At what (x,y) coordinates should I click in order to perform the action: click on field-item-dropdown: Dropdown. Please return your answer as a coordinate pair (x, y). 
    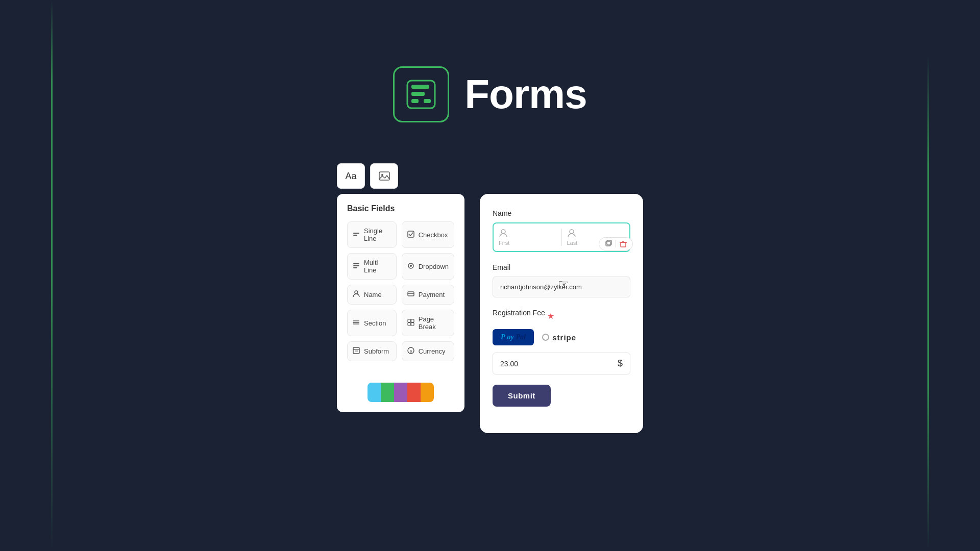
    Looking at the image, I should click on (428, 266).